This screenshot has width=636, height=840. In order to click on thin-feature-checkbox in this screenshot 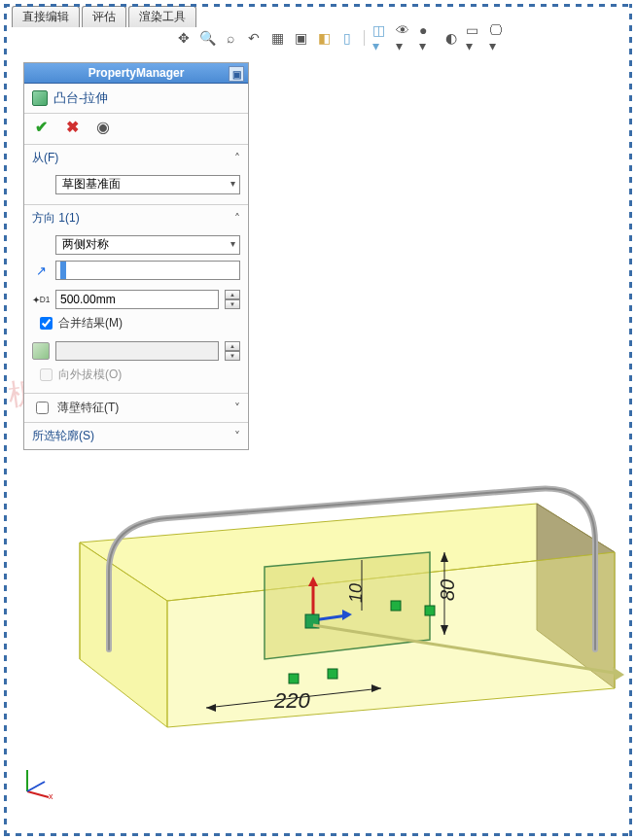, I will do `click(43, 408)`.